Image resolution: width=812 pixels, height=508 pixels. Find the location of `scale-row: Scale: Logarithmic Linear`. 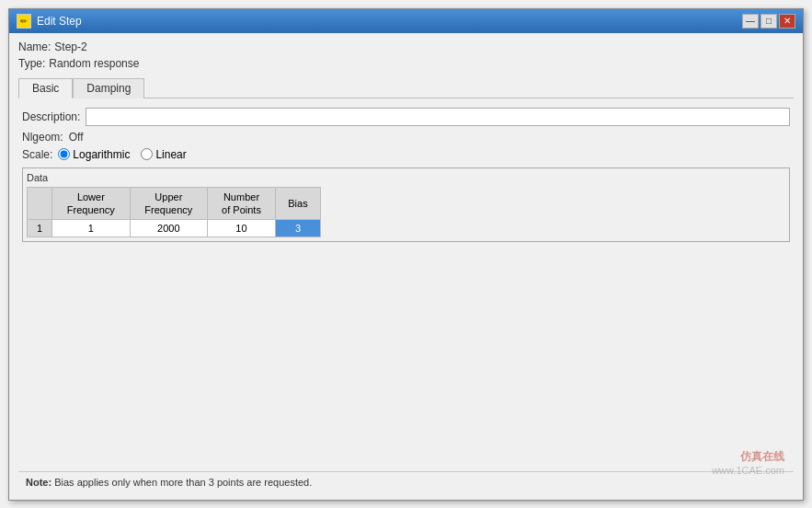

scale-row: Scale: Logarithmic Linear is located at coordinates (406, 155).